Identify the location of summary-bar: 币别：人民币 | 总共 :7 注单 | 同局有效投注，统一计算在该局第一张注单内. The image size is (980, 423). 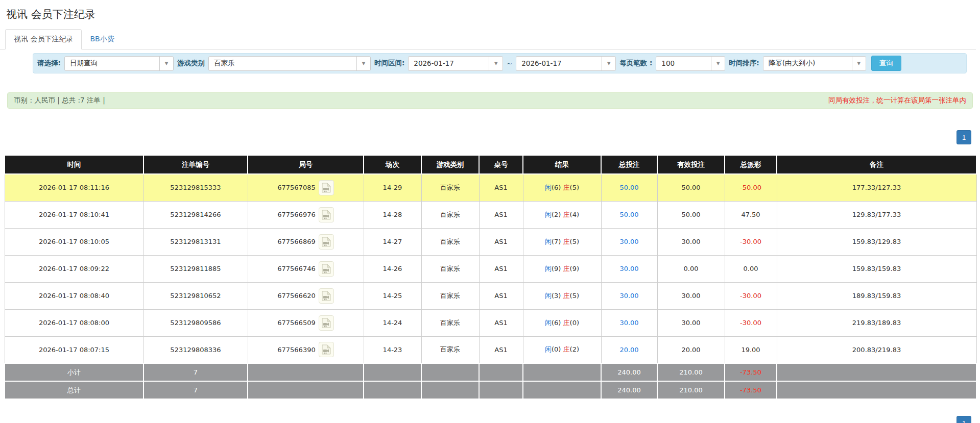
(490, 101).